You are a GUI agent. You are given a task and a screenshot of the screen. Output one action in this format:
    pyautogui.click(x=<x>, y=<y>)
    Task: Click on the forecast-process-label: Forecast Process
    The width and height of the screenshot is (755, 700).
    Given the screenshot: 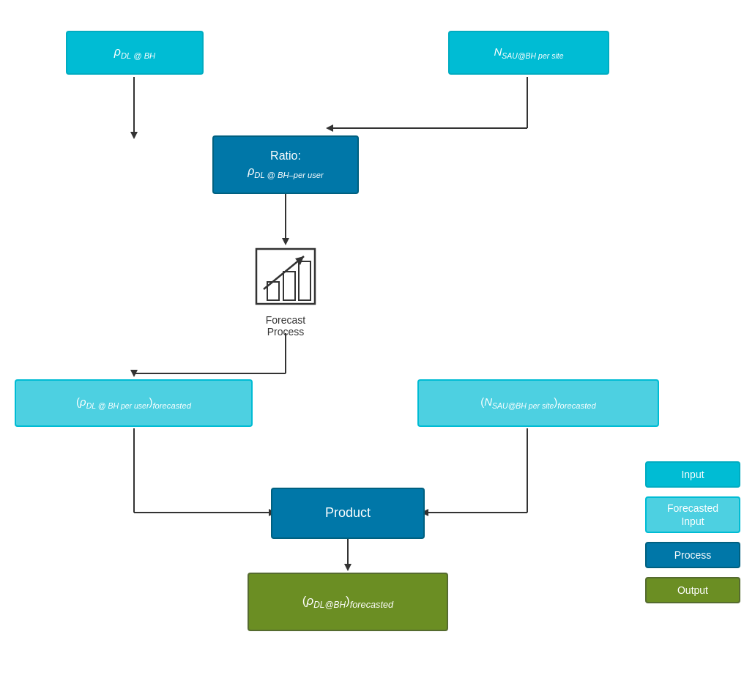 What is the action you would take?
    pyautogui.click(x=286, y=326)
    